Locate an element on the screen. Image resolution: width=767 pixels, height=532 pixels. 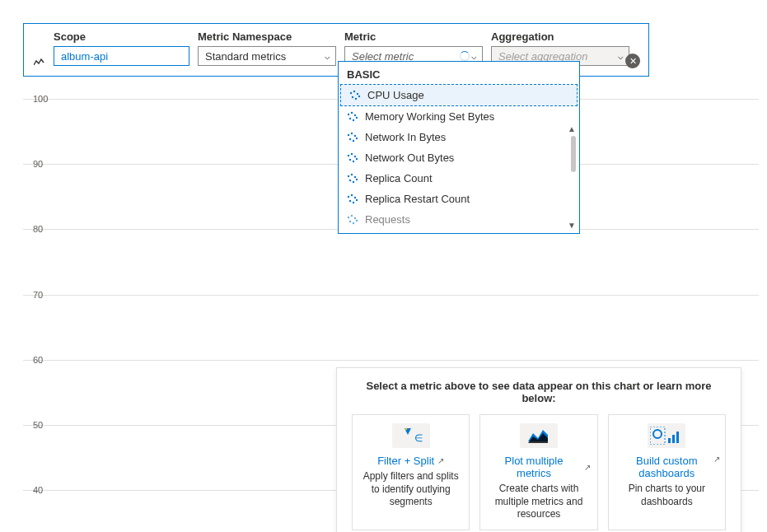
card-description: Create charts with multiple metrics and … is located at coordinates (539, 502).